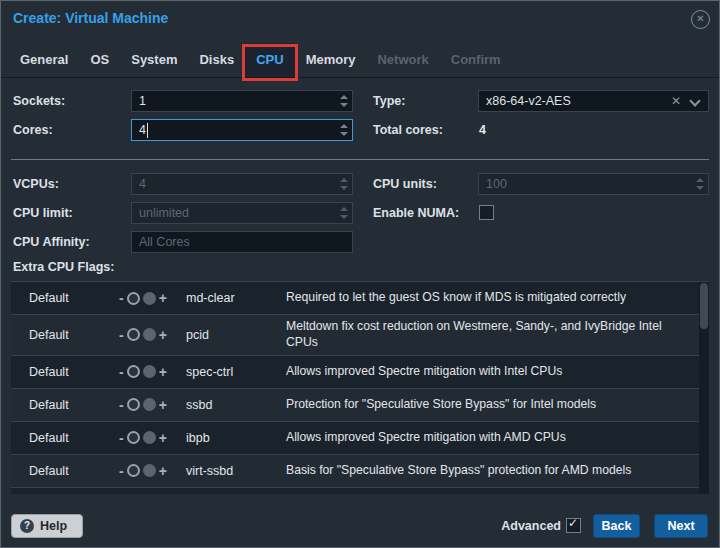 The width and height of the screenshot is (720, 548). I want to click on cpu-affinity-label: CPU Affinity:, so click(52, 242).